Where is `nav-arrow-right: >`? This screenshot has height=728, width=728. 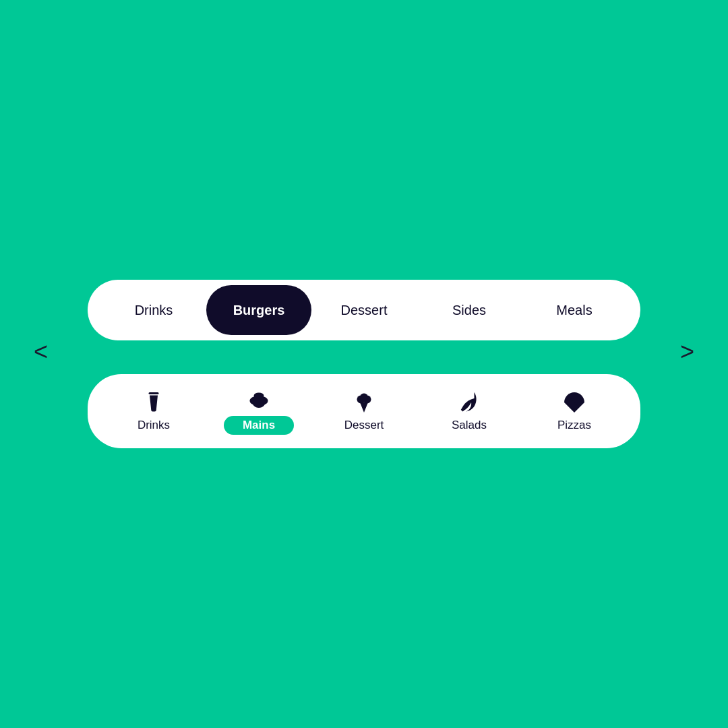 nav-arrow-right: > is located at coordinates (688, 352).